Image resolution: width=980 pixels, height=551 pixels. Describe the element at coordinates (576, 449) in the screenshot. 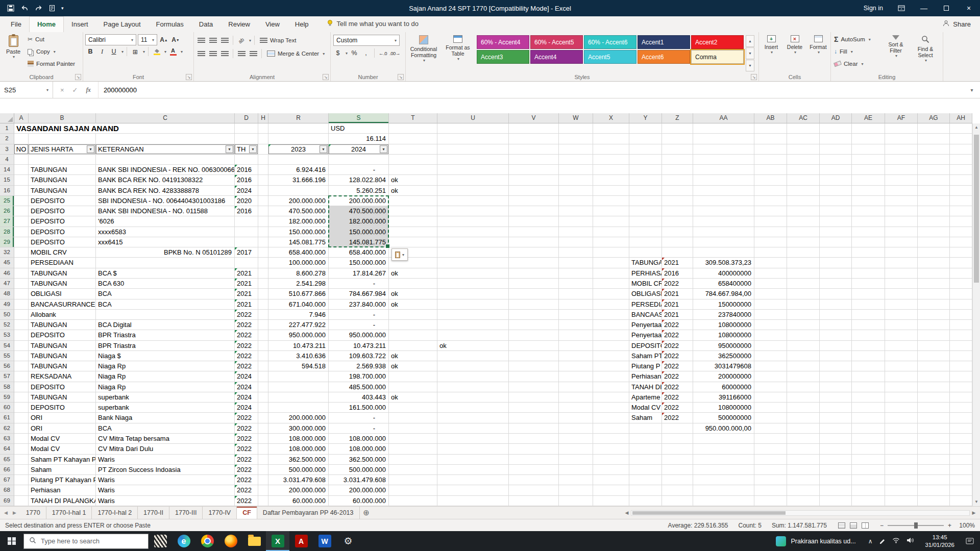

I see `cell-W64` at that location.